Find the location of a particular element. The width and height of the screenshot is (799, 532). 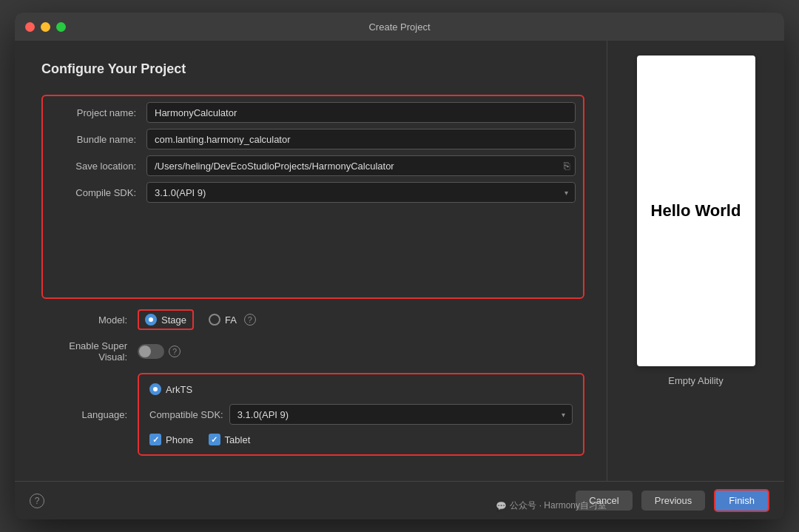

section-title: Configure Your Project is located at coordinates (313, 70).